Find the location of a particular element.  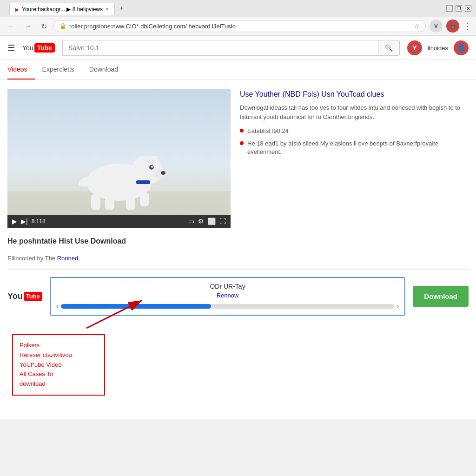

annotation-line4: All Cases To is located at coordinates (59, 375).